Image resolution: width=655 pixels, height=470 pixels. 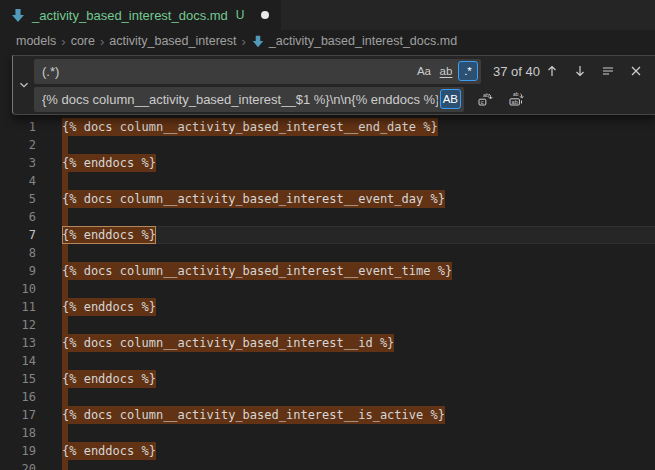 I want to click on chevron-down-icon, so click(x=24, y=85).